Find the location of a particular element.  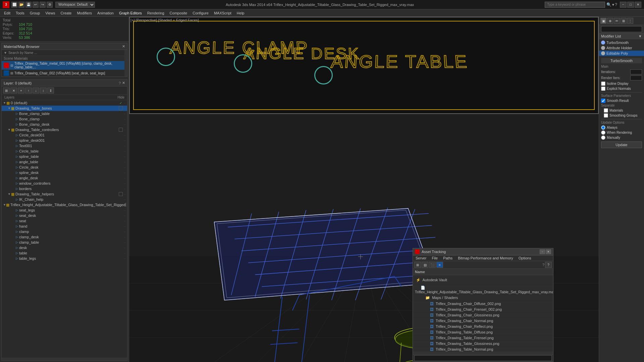

at-row-10: 🖼 Triflex_Drawing_Table_Glossiness.png F… is located at coordinates (483, 344).